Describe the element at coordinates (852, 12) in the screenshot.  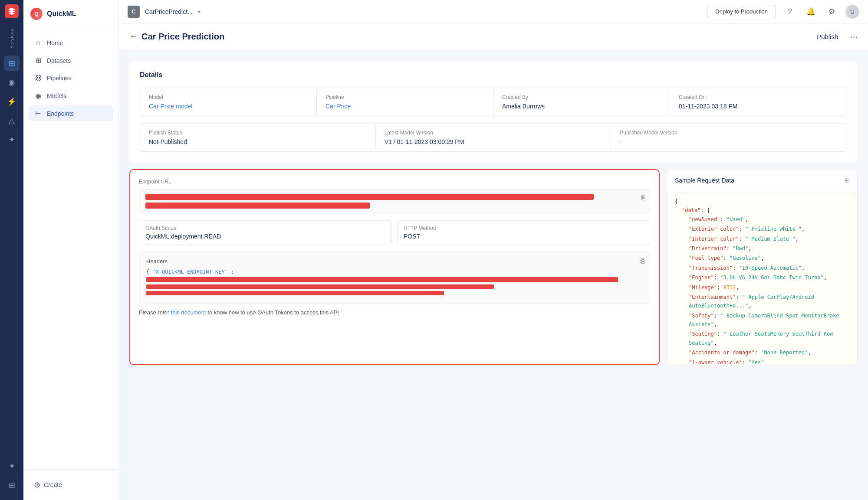
I see `avatar-initial: U` at that location.